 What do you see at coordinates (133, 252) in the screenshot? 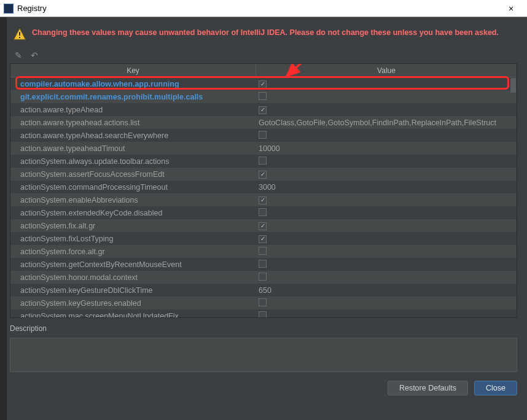
I see `registry-key: actionSystem.force.alt.gr` at bounding box center [133, 252].